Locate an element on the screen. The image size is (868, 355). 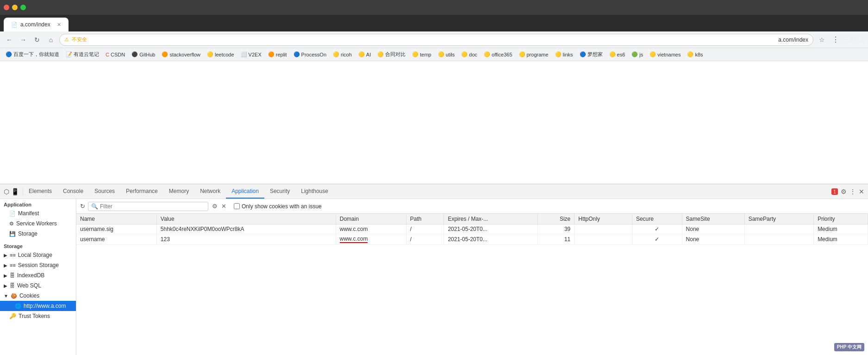
bookmark-dreamhome: 🔵 梦想家 is located at coordinates (591, 55).